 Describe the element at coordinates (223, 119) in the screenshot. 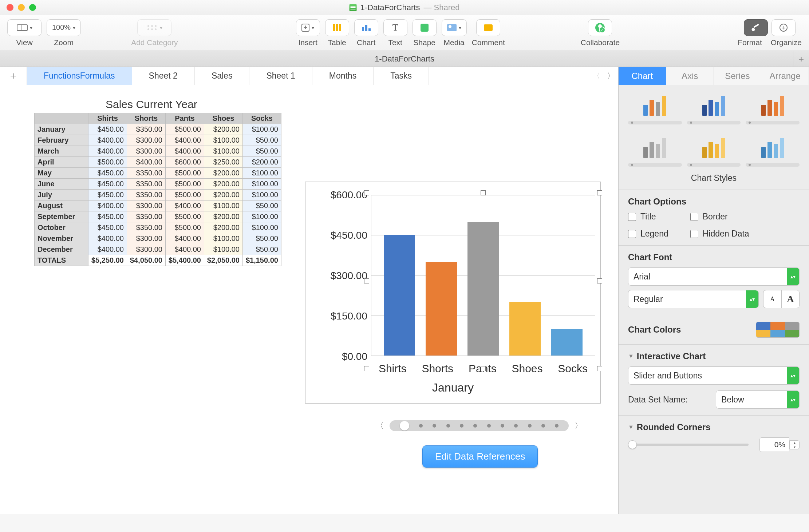

I see `column-header: Shoes` at that location.